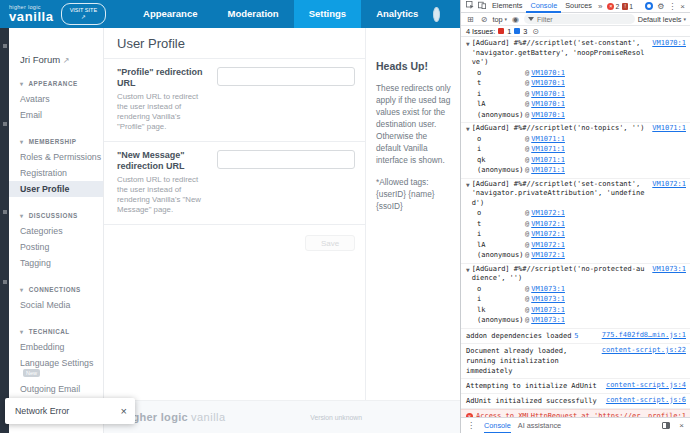 The image size is (690, 433). I want to click on console-sidebar-icon: ⊞, so click(470, 20).